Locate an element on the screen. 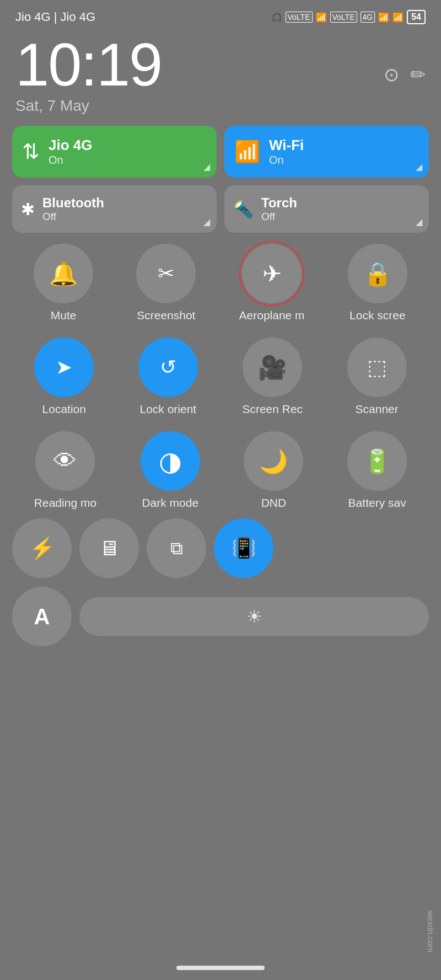 This screenshot has width=441, height=980. batterysav-item: 🔋 Battery sav is located at coordinates (377, 470).